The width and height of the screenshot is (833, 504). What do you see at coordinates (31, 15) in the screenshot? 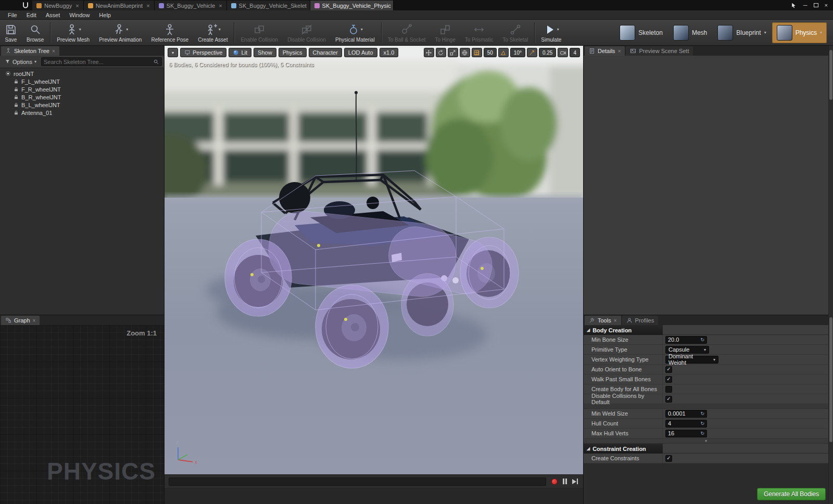
I see `menu-edit: Edit` at bounding box center [31, 15].